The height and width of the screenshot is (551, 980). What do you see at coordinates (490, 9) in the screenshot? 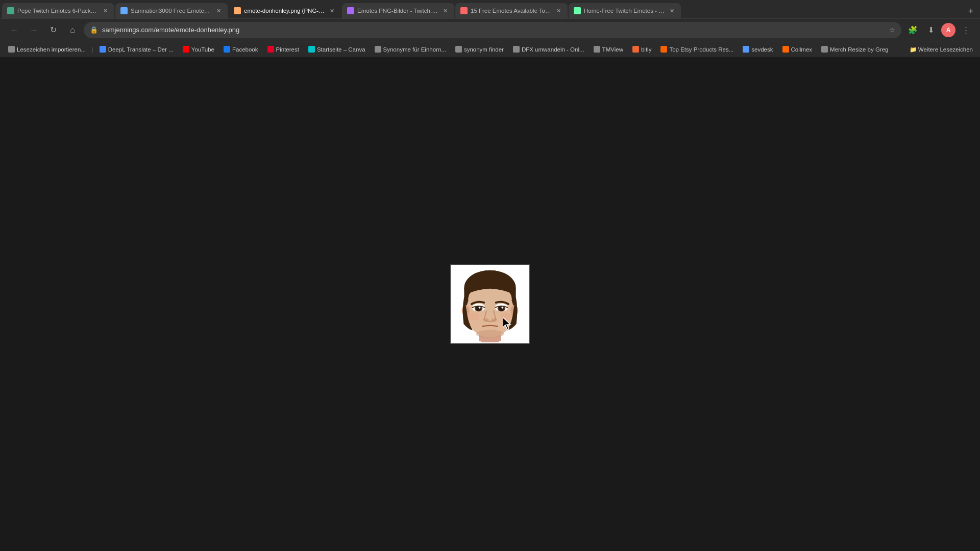
I see `tabs-bar: Pepe Twitch Emotes 6-Pack - G...✕Samnati…` at bounding box center [490, 9].